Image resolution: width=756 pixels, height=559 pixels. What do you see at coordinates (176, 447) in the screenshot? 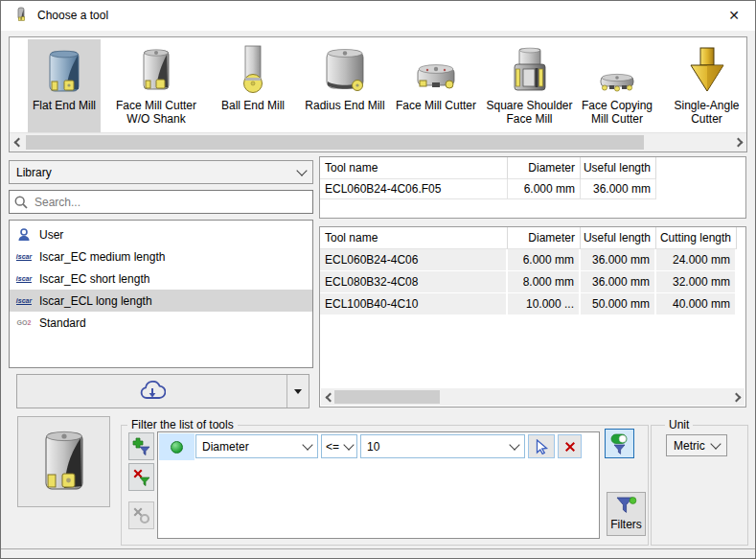
I see `filter-row-selector` at bounding box center [176, 447].